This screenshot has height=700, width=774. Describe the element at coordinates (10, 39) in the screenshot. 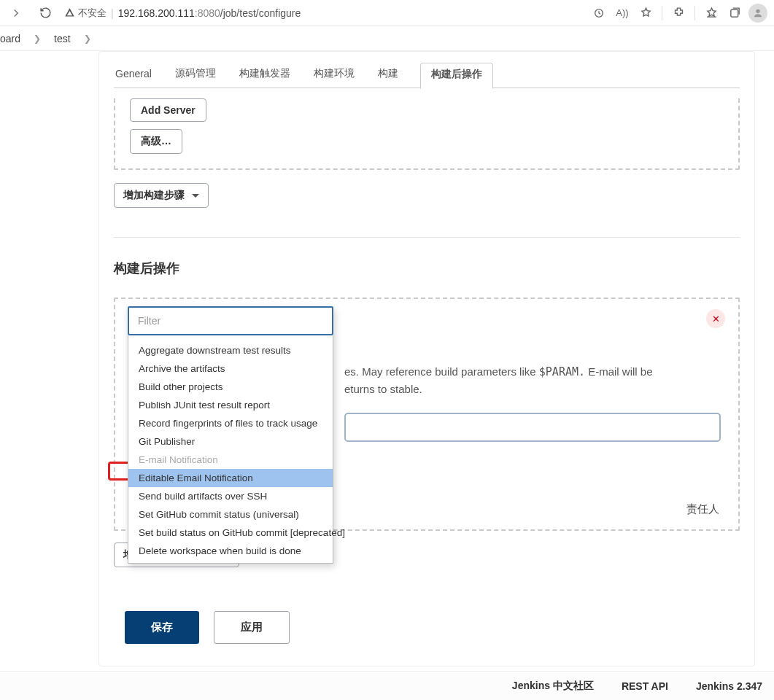

I see `breadcrumb-item: oard` at that location.